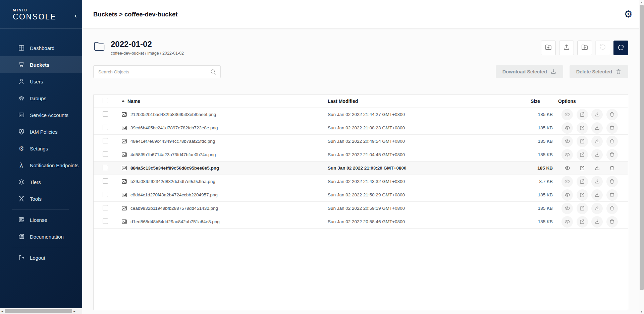  I want to click on sidebar-item-documentation: Documentation, so click(41, 237).